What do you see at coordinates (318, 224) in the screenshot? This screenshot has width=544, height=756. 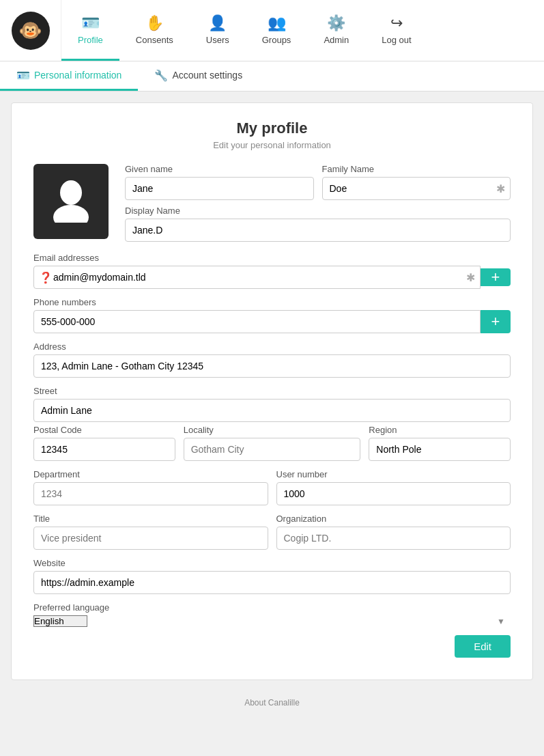 I see `display-name-field: Display Name` at bounding box center [318, 224].